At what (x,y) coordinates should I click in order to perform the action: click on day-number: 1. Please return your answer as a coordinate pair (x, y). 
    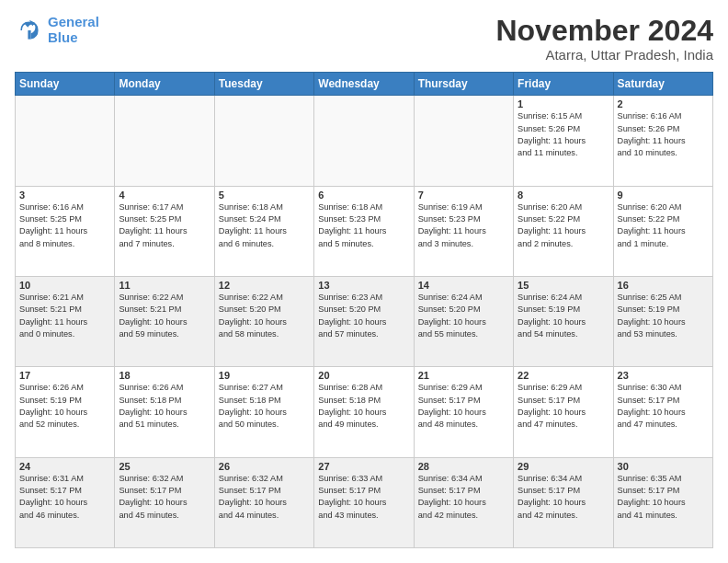
    Looking at the image, I should click on (563, 104).